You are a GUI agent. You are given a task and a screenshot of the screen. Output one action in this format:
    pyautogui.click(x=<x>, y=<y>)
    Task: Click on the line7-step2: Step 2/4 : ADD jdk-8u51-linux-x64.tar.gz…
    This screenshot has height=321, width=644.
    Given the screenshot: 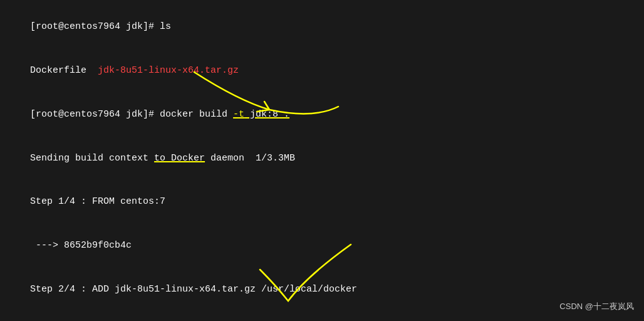 What is the action you would take?
    pyautogui.click(x=194, y=290)
    